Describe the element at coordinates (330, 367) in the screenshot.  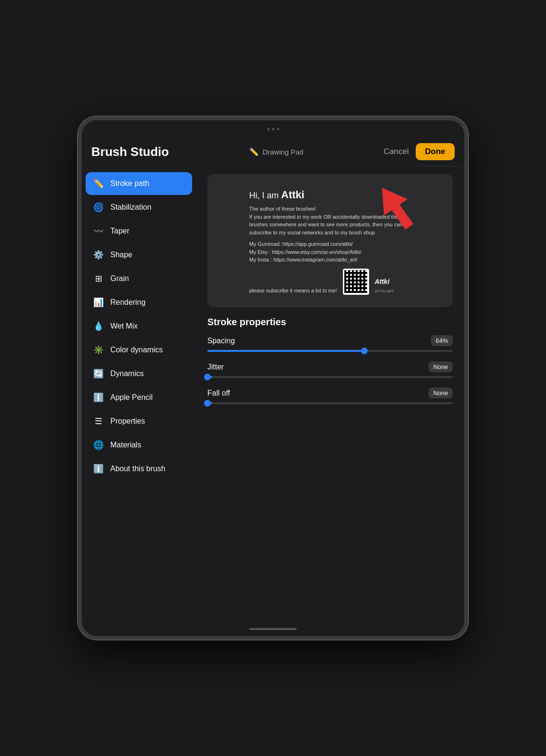
I see `jitter-header: Jitter None` at that location.